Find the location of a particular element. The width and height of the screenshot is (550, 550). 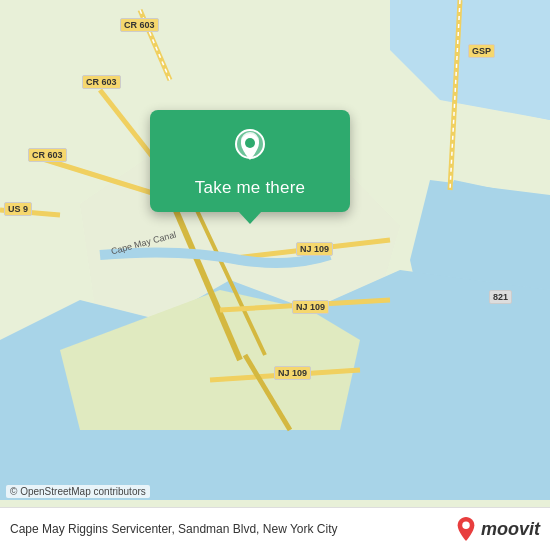

road-label-us9: US 9 is located at coordinates (18, 209).